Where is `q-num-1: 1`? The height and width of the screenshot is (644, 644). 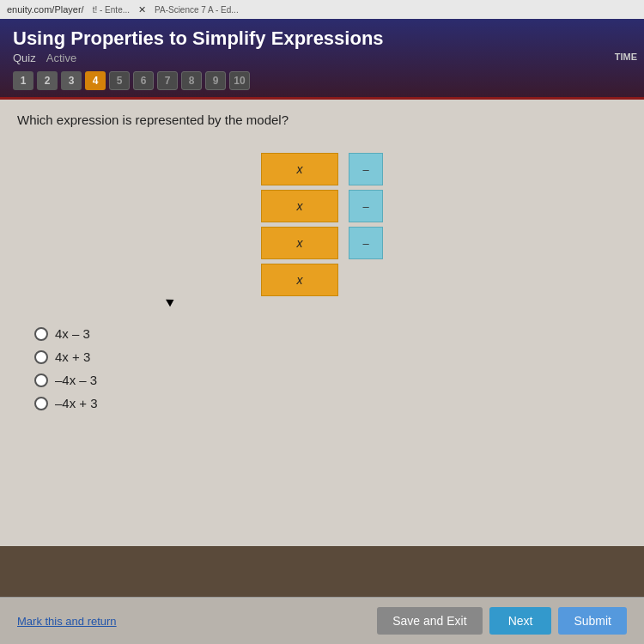
q-num-1: 1 is located at coordinates (23, 81).